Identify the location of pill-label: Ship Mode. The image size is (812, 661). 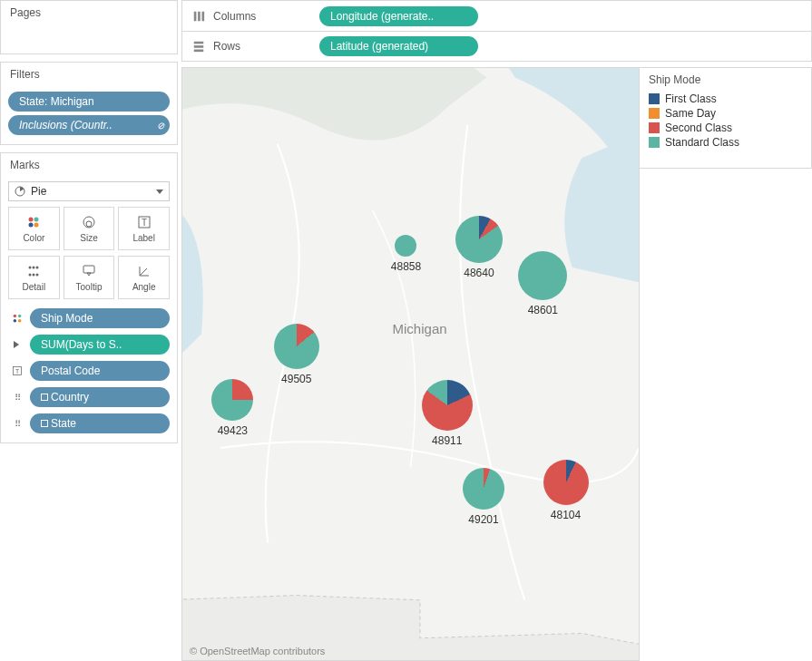
(67, 318).